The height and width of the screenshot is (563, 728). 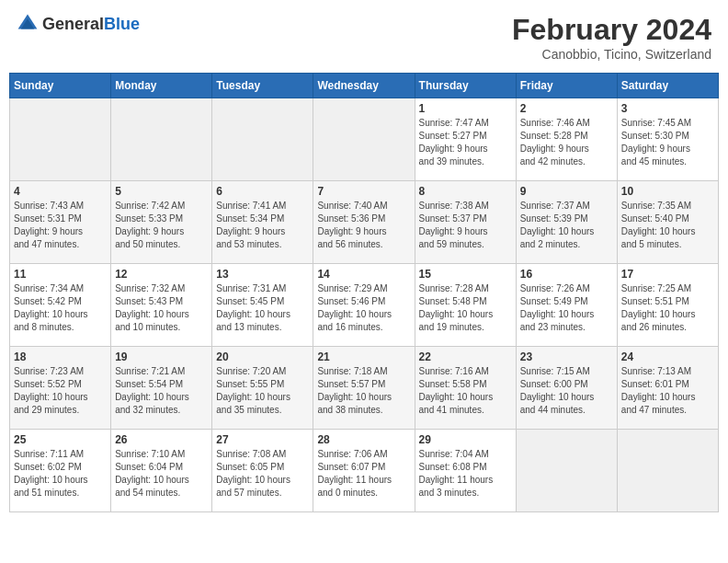 I want to click on day-info: Sunrise: 7:04 AM Sunset: 6:08 PM Dayligh…, so click(x=465, y=474).